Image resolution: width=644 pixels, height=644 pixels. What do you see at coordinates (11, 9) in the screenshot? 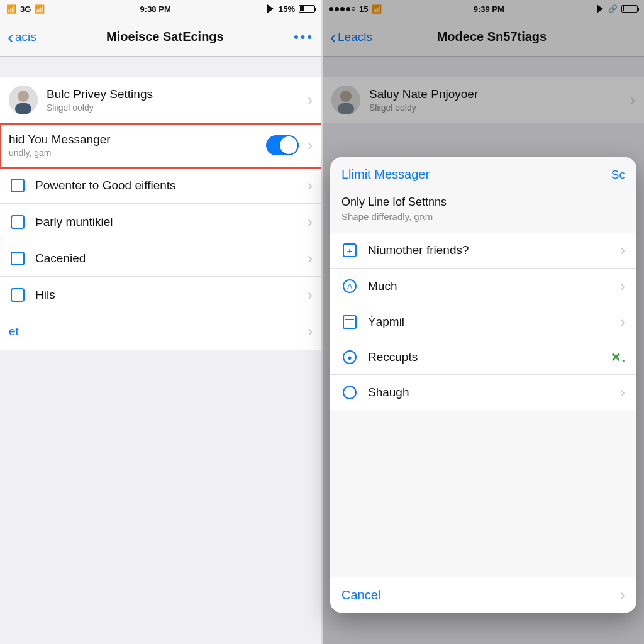
I see `signal-icon: 📶` at bounding box center [11, 9].